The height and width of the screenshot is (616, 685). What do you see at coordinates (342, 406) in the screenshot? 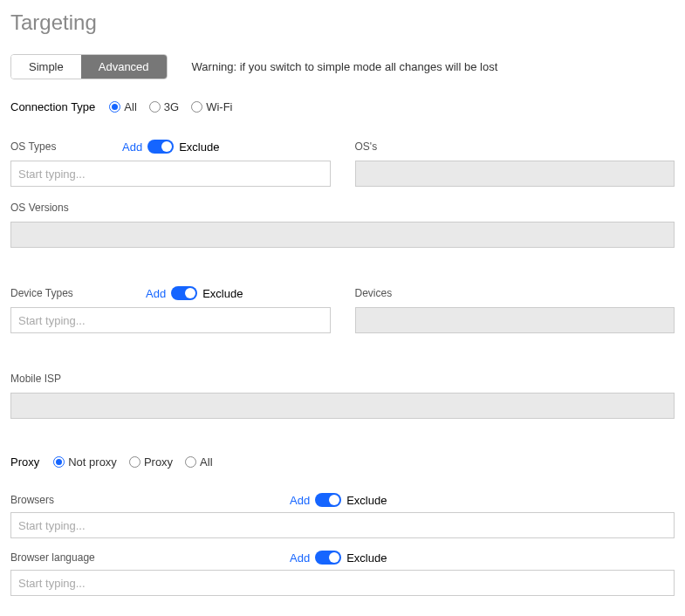
I see `mobile-isp-disabled-box` at bounding box center [342, 406].